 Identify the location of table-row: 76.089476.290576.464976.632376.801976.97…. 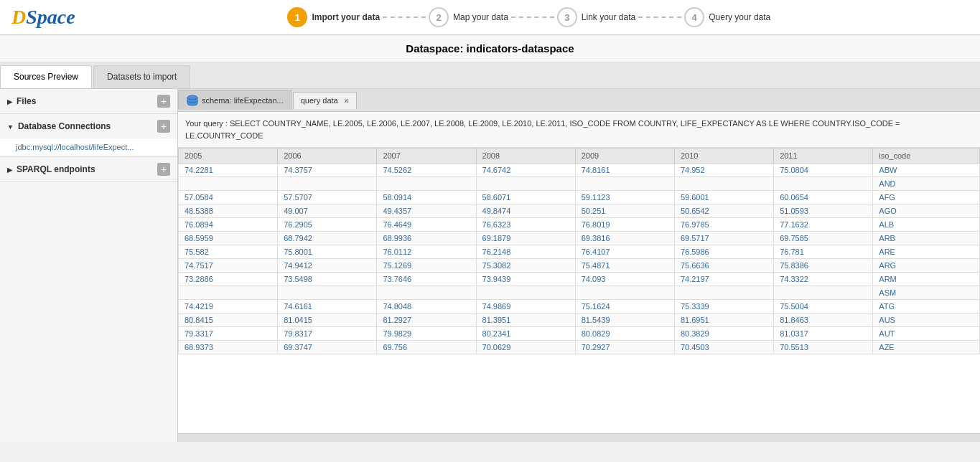
(579, 225).